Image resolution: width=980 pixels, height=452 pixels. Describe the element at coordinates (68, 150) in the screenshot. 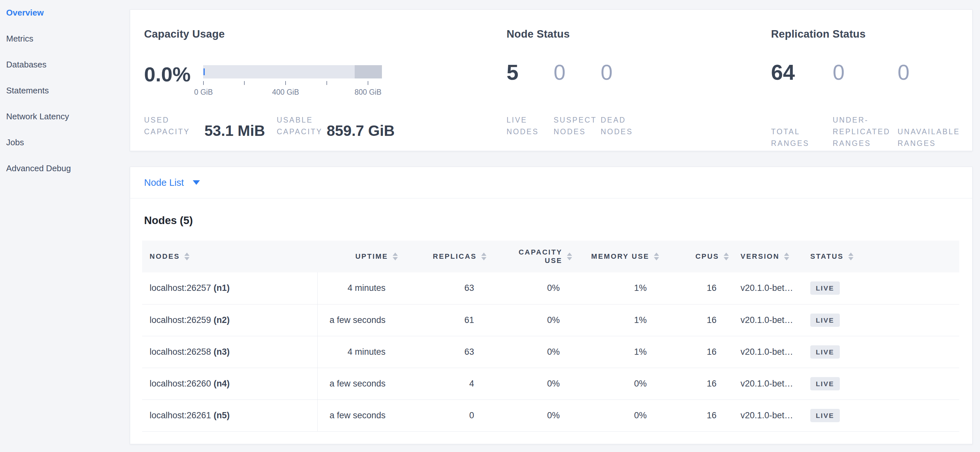

I see `sidebar-item-jobs: Jobs` at that location.